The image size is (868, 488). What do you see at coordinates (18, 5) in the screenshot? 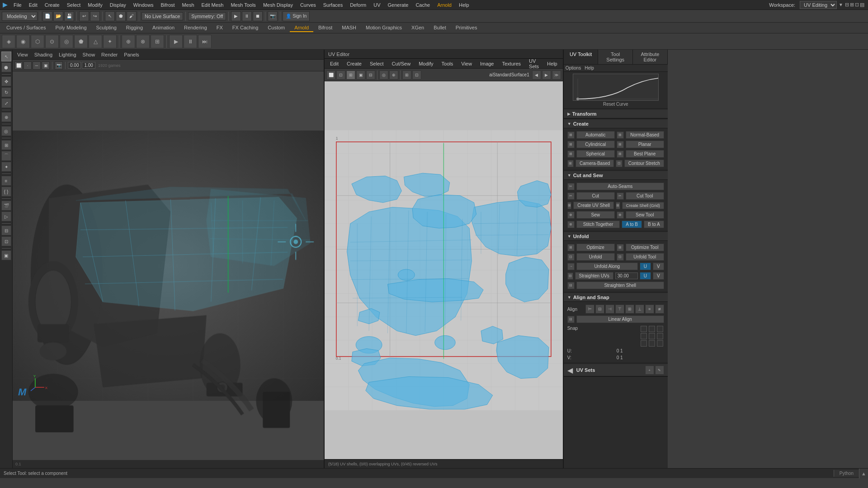
I see `menu-file: File` at bounding box center [18, 5].